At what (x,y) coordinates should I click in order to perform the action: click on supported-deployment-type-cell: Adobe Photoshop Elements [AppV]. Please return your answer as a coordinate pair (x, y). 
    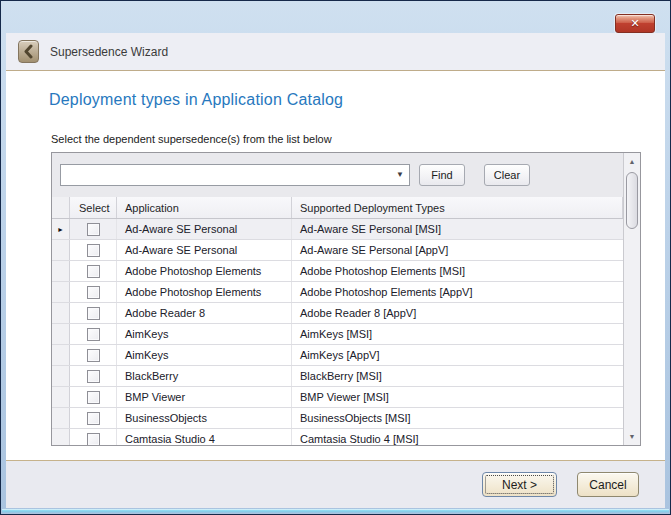
    Looking at the image, I should click on (458, 292).